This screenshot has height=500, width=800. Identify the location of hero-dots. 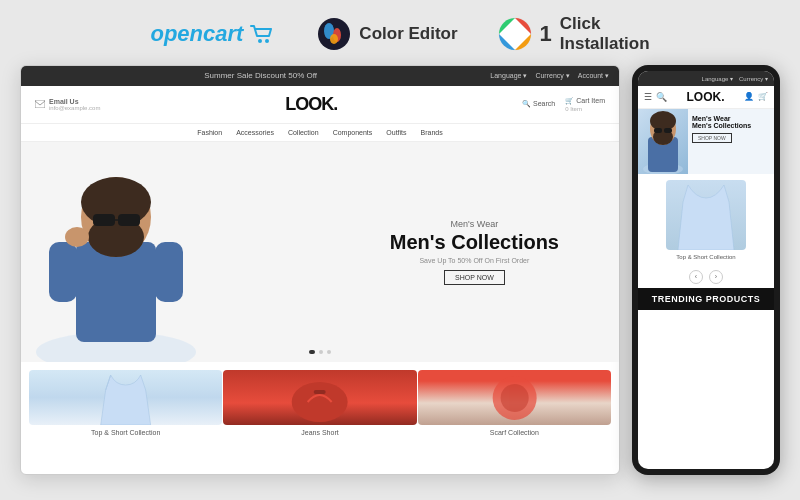
(320, 352).